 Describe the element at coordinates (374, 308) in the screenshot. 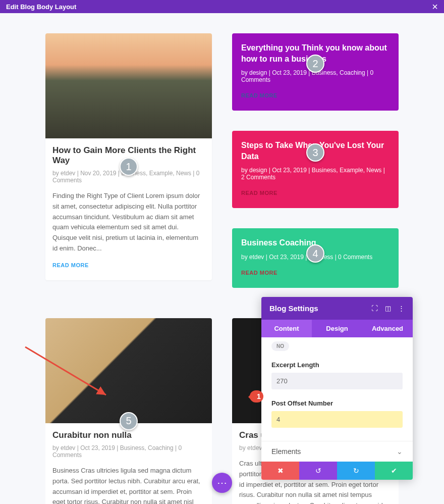

I see `expand-icon: ⛶` at that location.